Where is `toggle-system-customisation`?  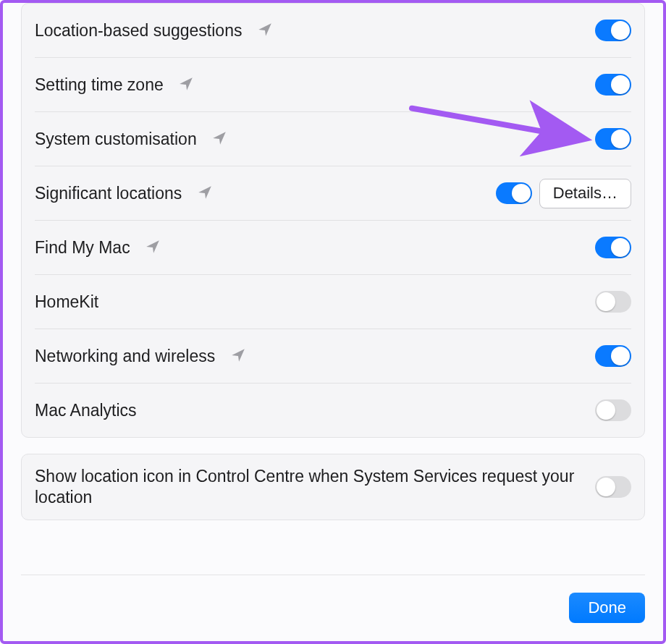
toggle-system-customisation is located at coordinates (613, 139).